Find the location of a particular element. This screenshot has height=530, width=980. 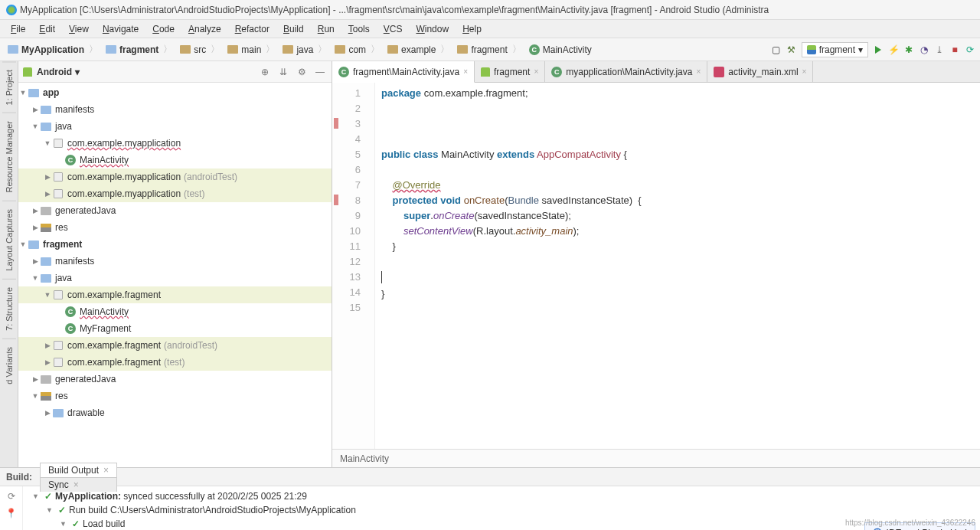

attach-debugger-icon: ⤓ is located at coordinates (939, 50).